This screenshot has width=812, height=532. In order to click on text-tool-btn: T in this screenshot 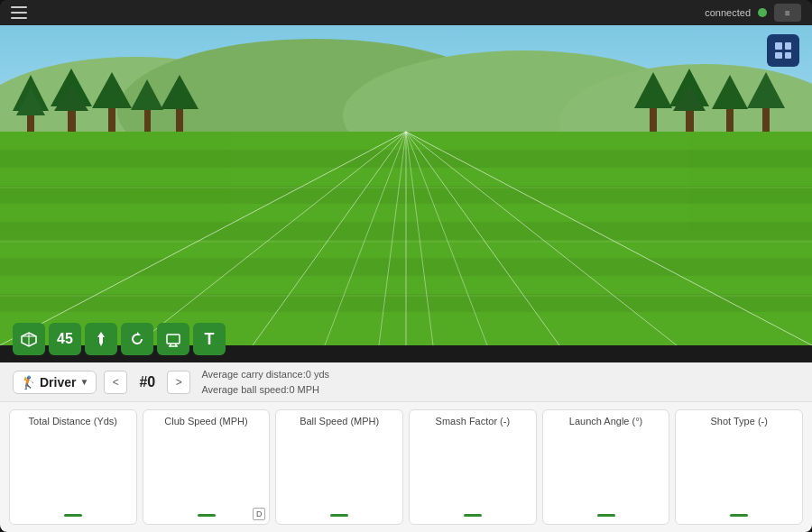, I will do `click(209, 339)`.